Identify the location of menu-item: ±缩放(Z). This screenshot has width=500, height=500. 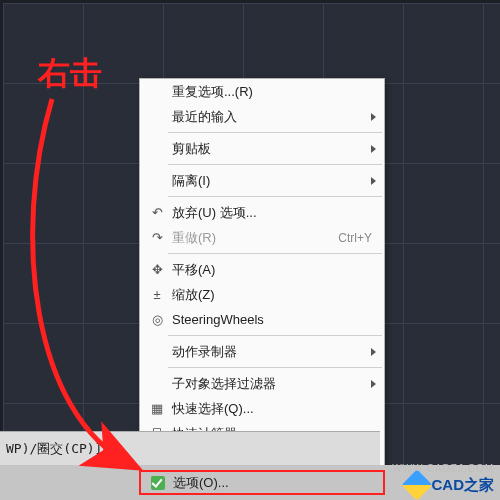
(262, 294).